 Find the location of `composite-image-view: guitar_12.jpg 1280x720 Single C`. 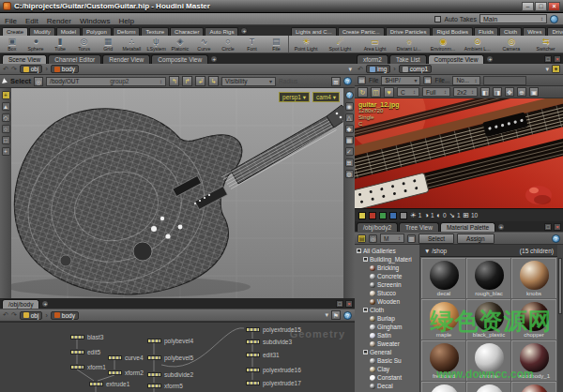

composite-image-view: guitar_12.jpg 1280x720 Single C is located at coordinates (459, 154).